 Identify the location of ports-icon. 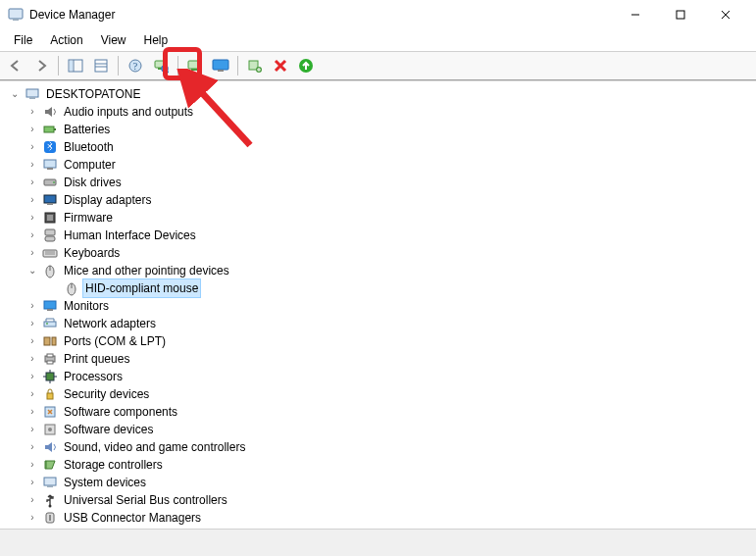
(50, 341).